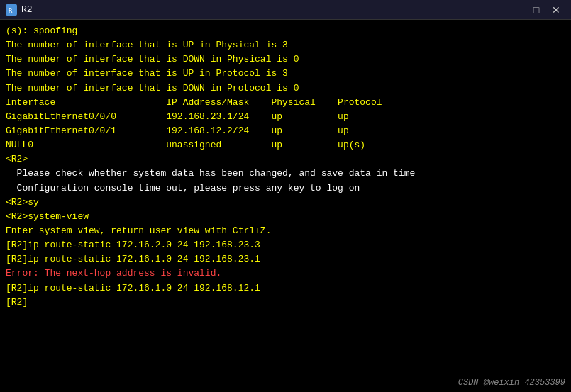 Image resolution: width=571 pixels, height=392 pixels. Describe the element at coordinates (516, 10) in the screenshot. I see `minimize-button: –` at that location.